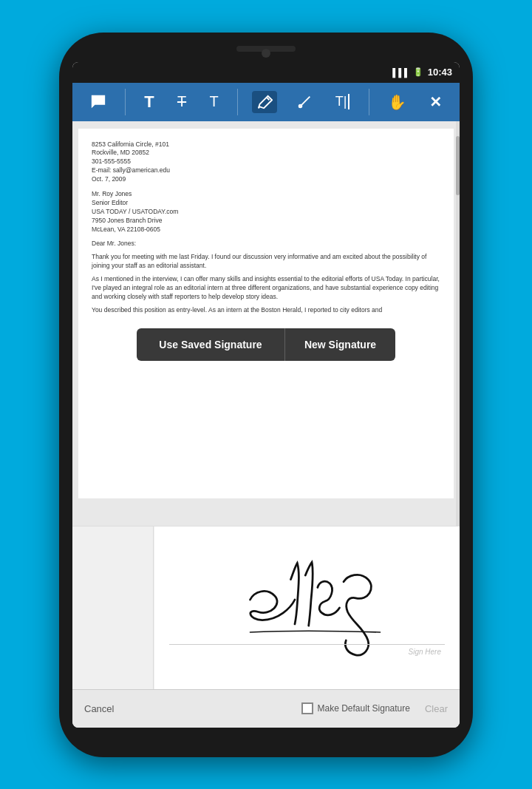  Describe the element at coordinates (182, 102) in the screenshot. I see `strikethrough-tool-button: T` at that location.